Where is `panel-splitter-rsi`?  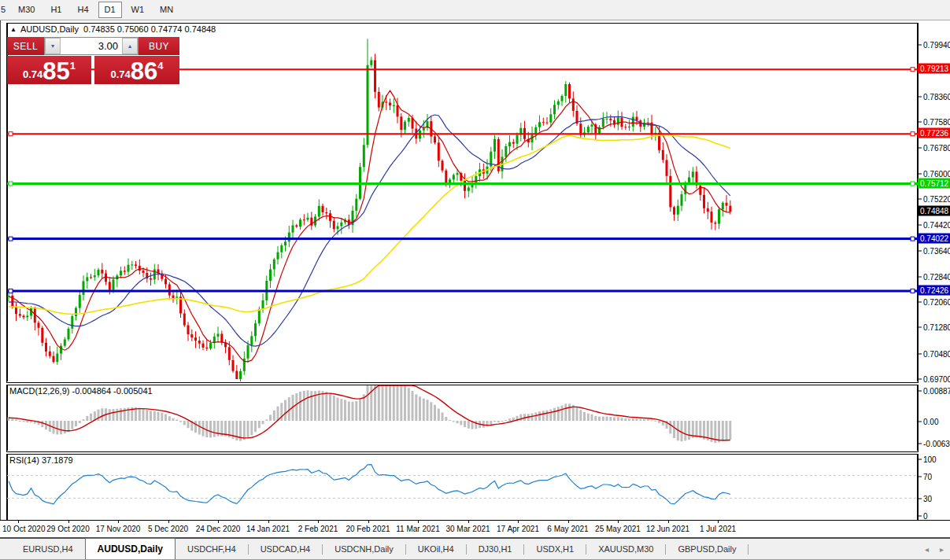 panel-splitter-rsi is located at coordinates (479, 453).